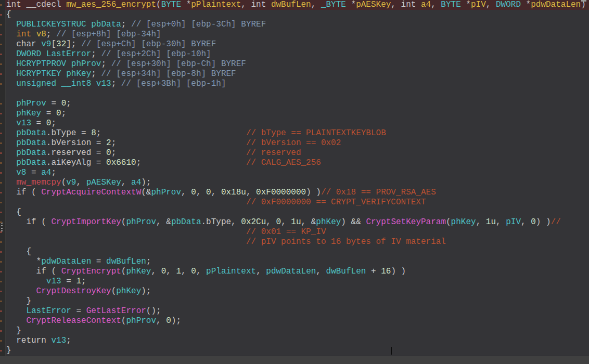 Image resolution: width=589 pixels, height=364 pixels. What do you see at coordinates (297, 5) in the screenshot?
I see `code-line: int __cdecl mw_aes_256_encrypt(BYTE *pPl…` at bounding box center [297, 5].